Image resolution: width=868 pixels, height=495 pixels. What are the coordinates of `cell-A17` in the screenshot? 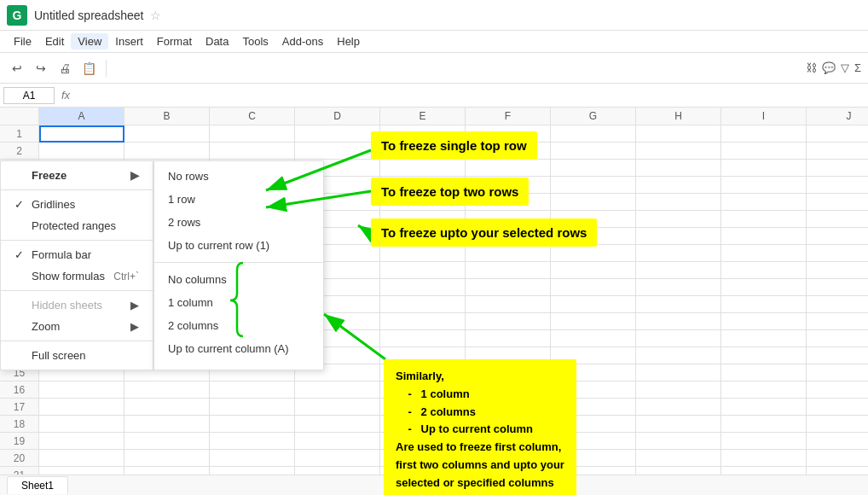 It's located at (82, 407).